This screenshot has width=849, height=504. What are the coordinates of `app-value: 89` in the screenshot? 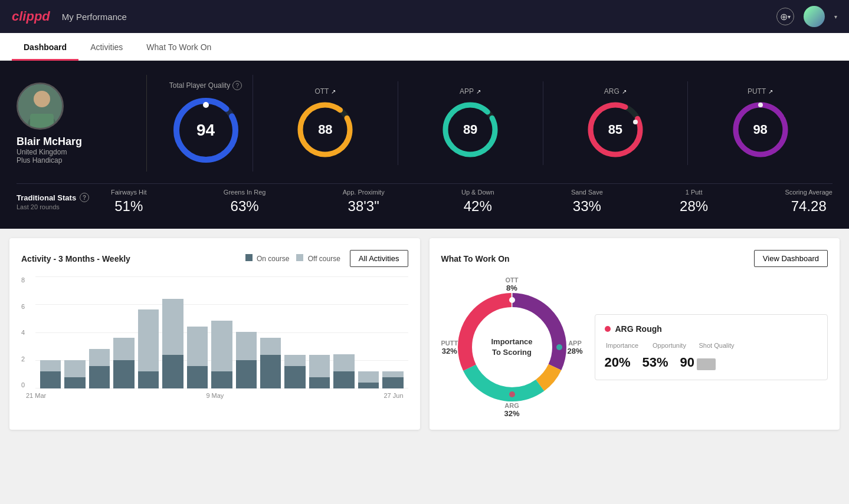 It's located at (470, 130).